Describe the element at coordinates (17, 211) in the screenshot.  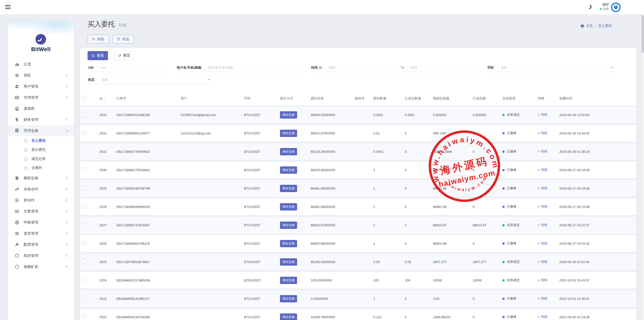
I see `newspaper-icon` at that location.